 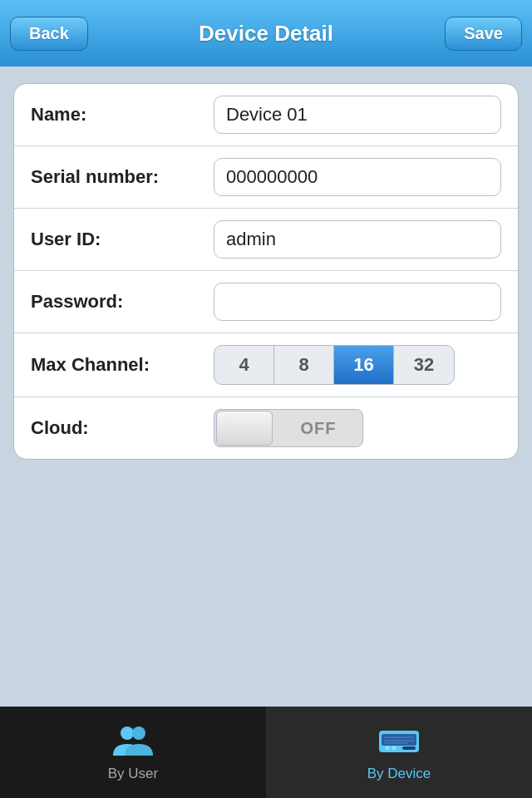 What do you see at coordinates (133, 741) in the screenshot?
I see `by-user-icon` at bounding box center [133, 741].